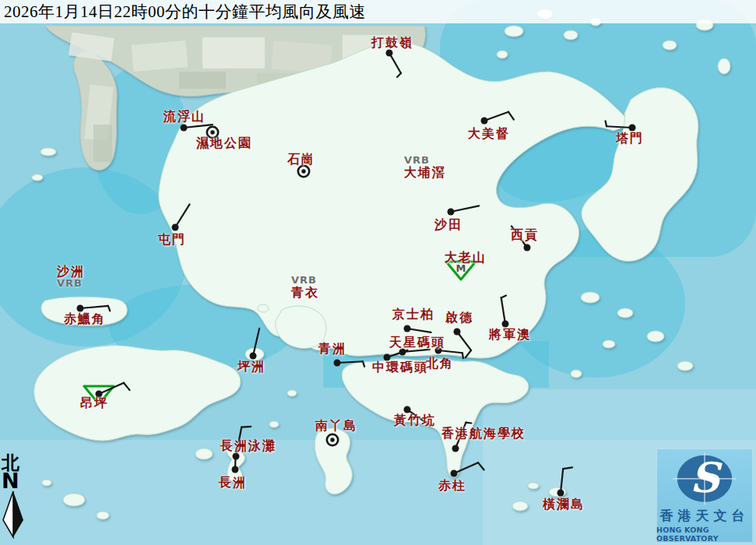 The image size is (756, 545). I want to click on station-ta-kwu-ling-marker, so click(394, 64).